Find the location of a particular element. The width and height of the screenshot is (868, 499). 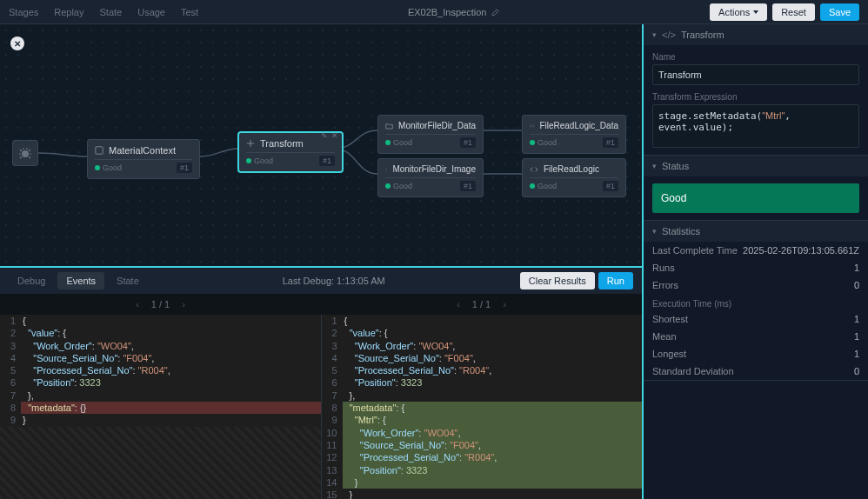

tab-test: Test is located at coordinates (190, 12).